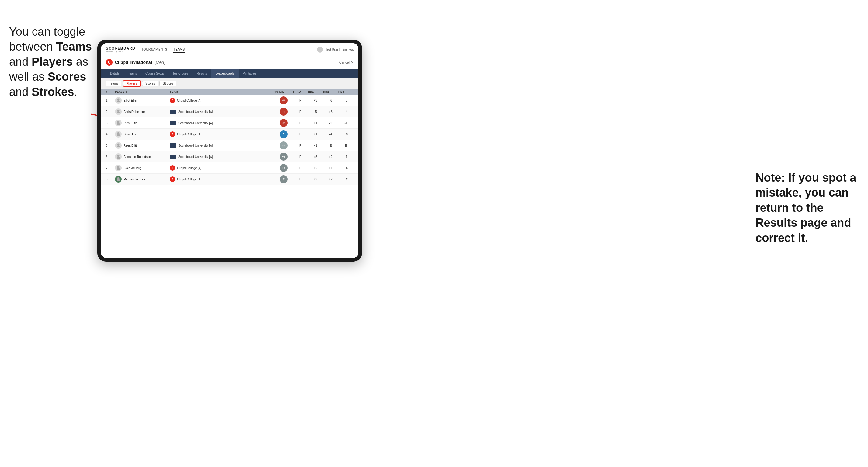 The height and width of the screenshot is (467, 868). I want to click on toggle-teams-button: Teams, so click(114, 84).